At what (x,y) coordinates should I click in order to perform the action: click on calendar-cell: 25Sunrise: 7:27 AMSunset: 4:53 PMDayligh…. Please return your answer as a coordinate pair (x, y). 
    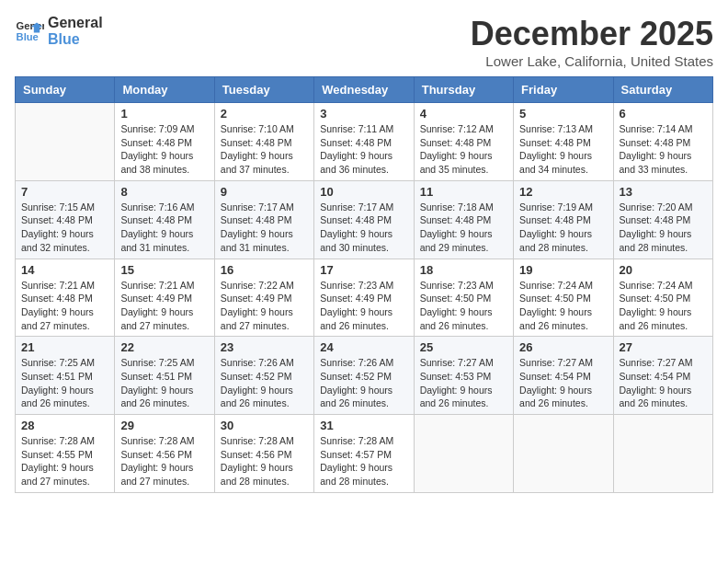
    Looking at the image, I should click on (463, 375).